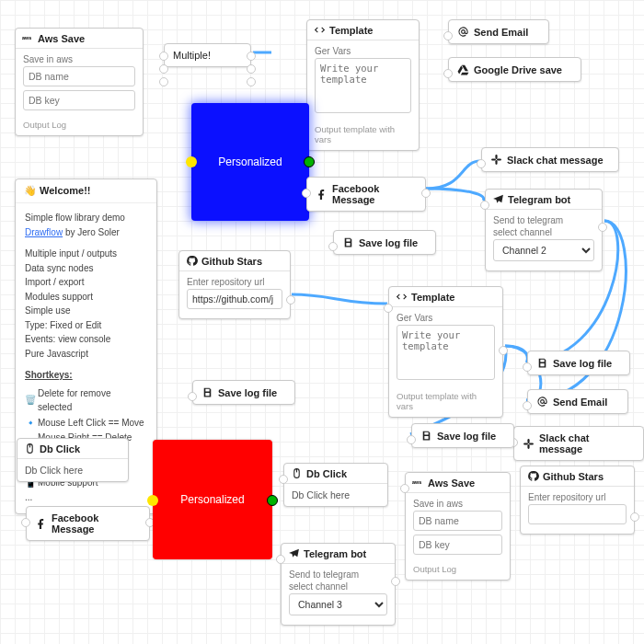 The width and height of the screenshot is (644, 644). What do you see at coordinates (79, 39) in the screenshot?
I see `node-title: aws Aws Save` at bounding box center [79, 39].